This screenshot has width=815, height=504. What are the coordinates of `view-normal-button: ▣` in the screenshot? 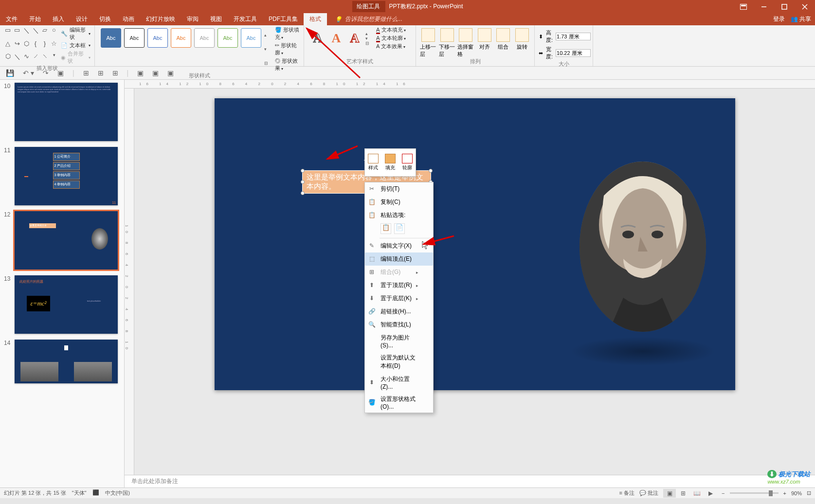 It's located at (670, 493).